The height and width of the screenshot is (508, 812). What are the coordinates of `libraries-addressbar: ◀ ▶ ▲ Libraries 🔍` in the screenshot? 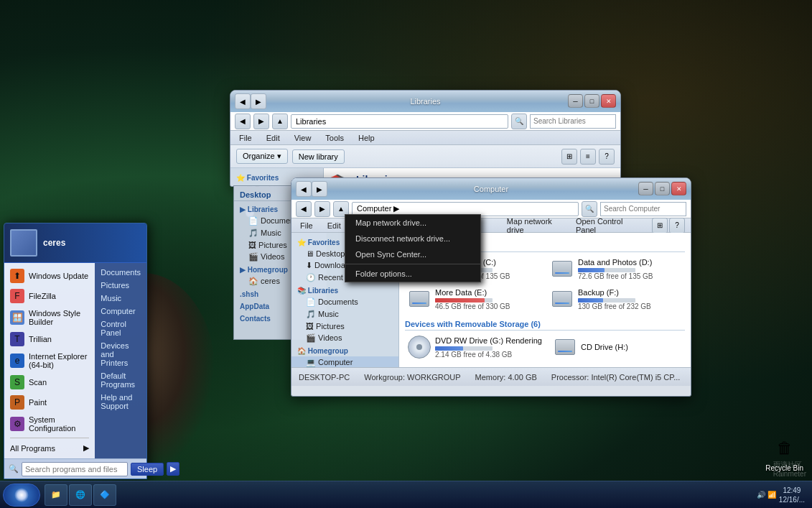 It's located at (425, 121).